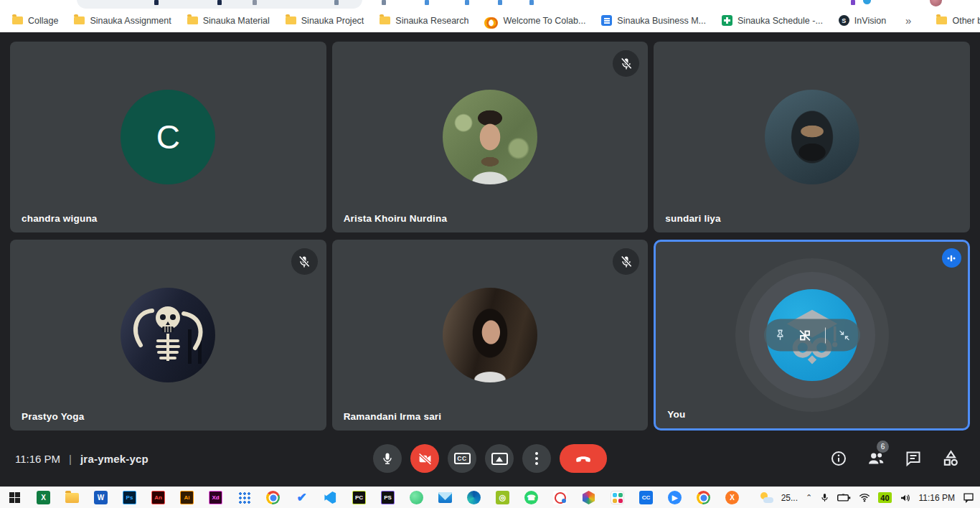 This screenshot has width=980, height=508. What do you see at coordinates (387, 498) in the screenshot?
I see `phpstorm-icon: PS` at bounding box center [387, 498].